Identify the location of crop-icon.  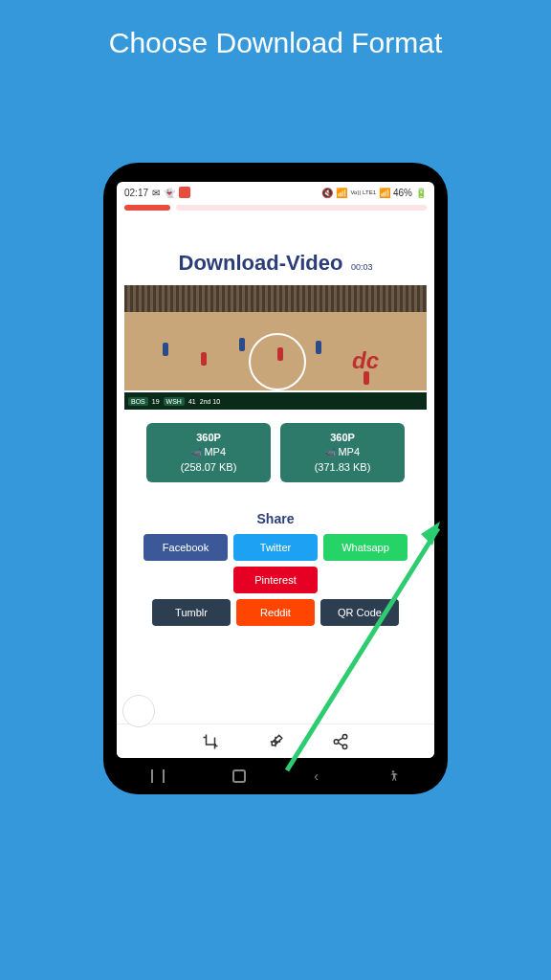
(210, 742).